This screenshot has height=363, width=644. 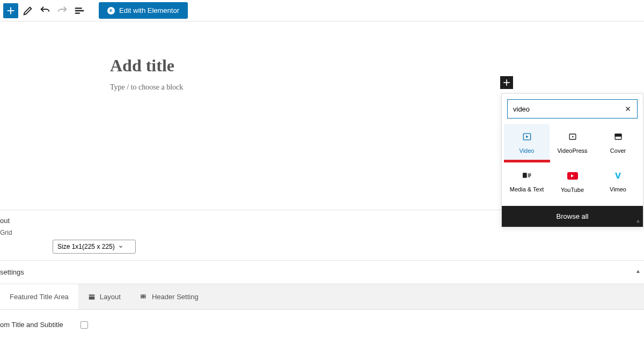 What do you see at coordinates (111, 297) in the screenshot?
I see `tab-label: Layout` at bounding box center [111, 297].